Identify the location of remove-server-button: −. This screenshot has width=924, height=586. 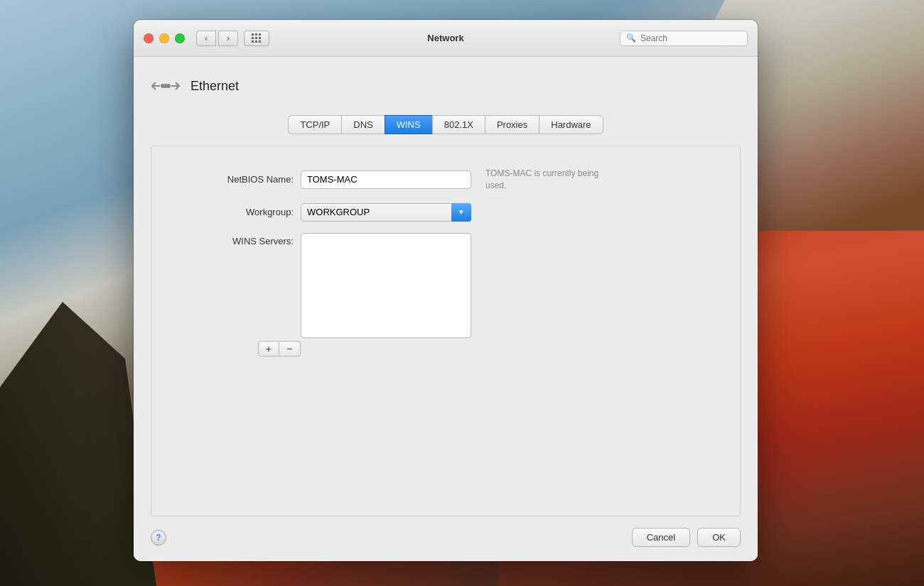
(290, 349).